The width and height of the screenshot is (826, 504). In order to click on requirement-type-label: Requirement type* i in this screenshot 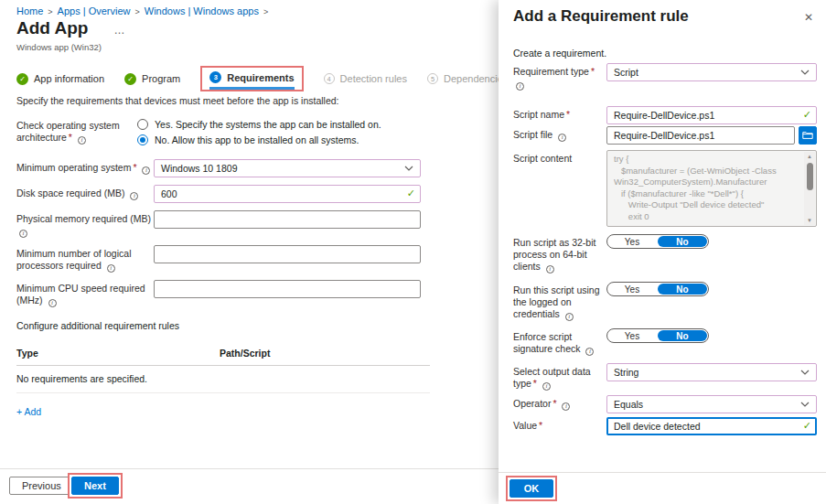, I will do `click(560, 77)`.